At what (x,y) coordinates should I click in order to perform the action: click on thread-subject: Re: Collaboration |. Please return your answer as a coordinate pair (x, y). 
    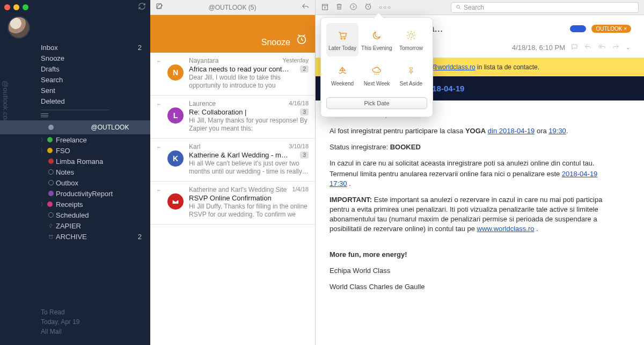
    Looking at the image, I should click on (218, 112).